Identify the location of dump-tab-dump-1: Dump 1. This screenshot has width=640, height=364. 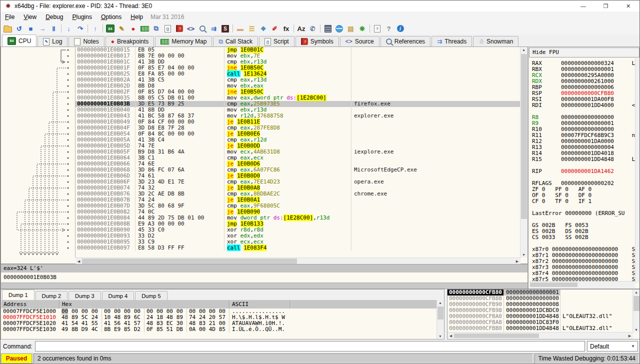
(18, 295).